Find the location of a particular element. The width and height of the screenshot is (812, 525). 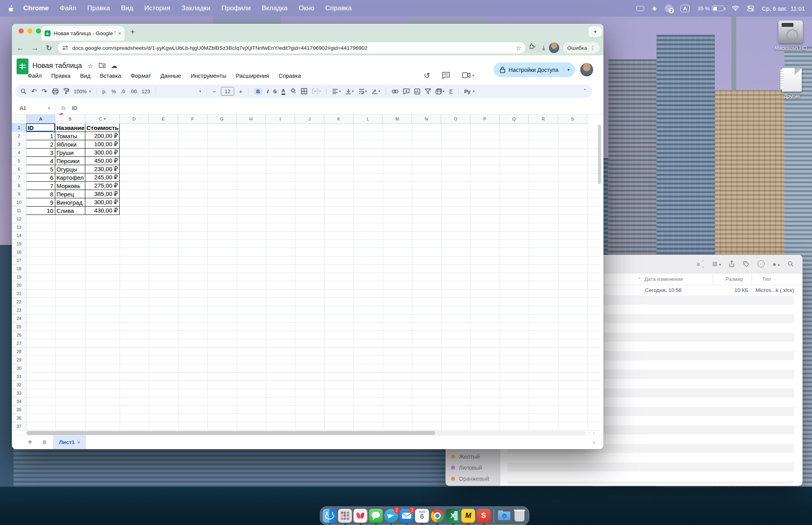

add-sheet-icon: + is located at coordinates (30, 442).